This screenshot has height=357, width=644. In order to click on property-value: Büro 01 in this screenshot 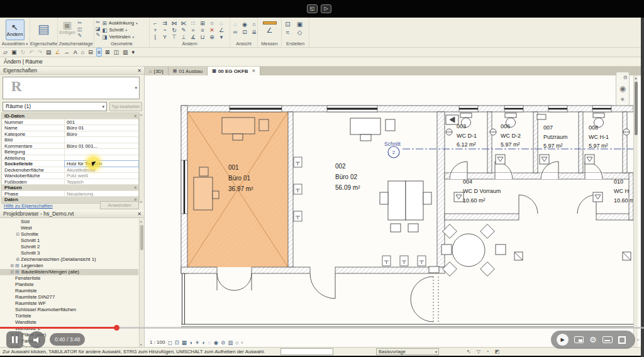, I will do `click(102, 128)`.